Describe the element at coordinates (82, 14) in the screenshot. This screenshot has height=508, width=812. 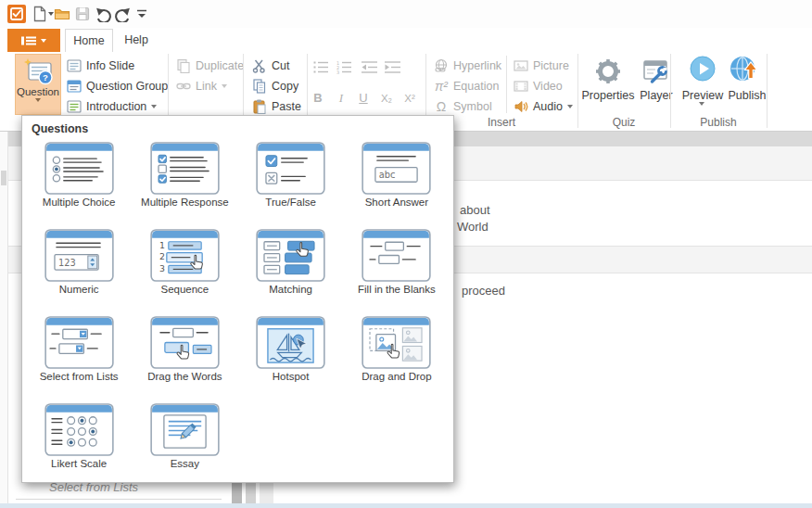
I see `save-icon` at that location.